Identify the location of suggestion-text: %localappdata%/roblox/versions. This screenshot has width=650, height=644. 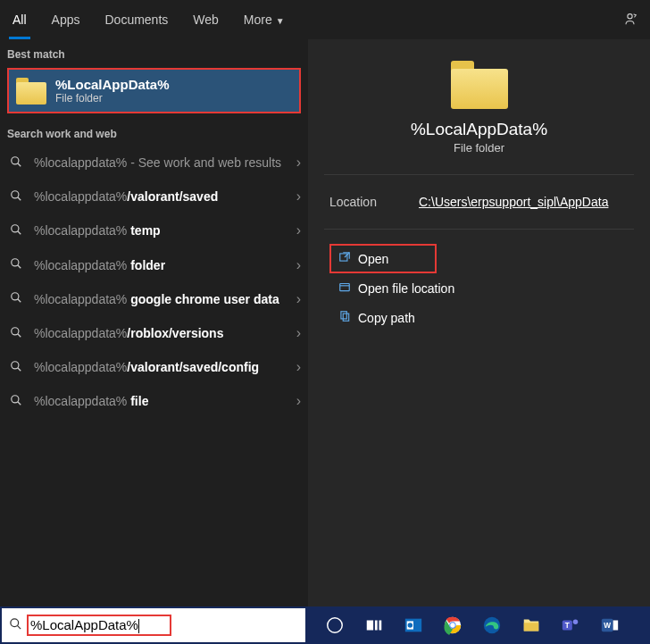
(162, 333).